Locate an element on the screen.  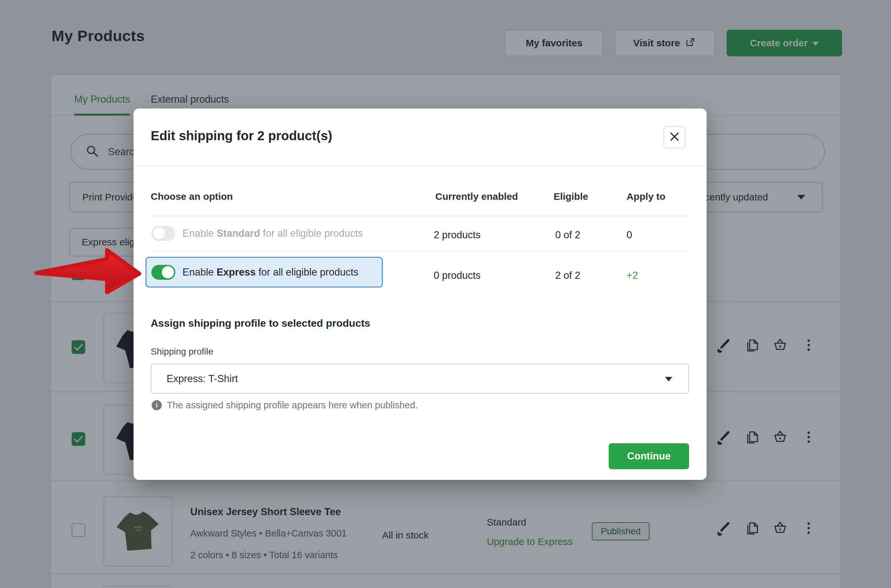
info-text: The assigned shipping profile appears he… is located at coordinates (292, 405).